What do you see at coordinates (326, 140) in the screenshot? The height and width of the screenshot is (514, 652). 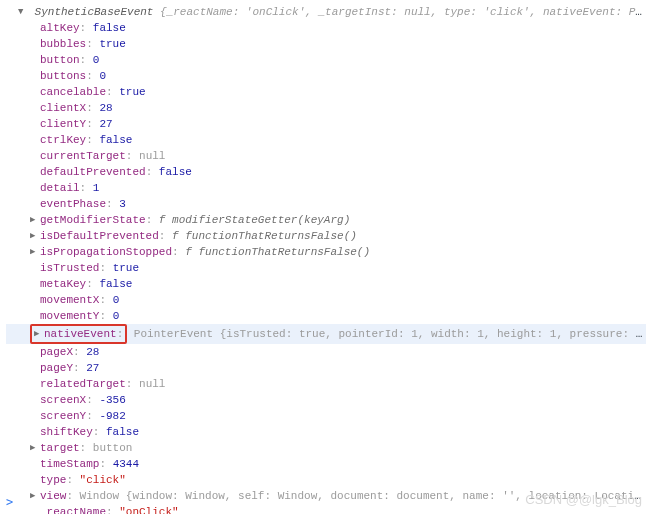 I see `prop-ctrlKey: ctrlKey: false` at bounding box center [326, 140].